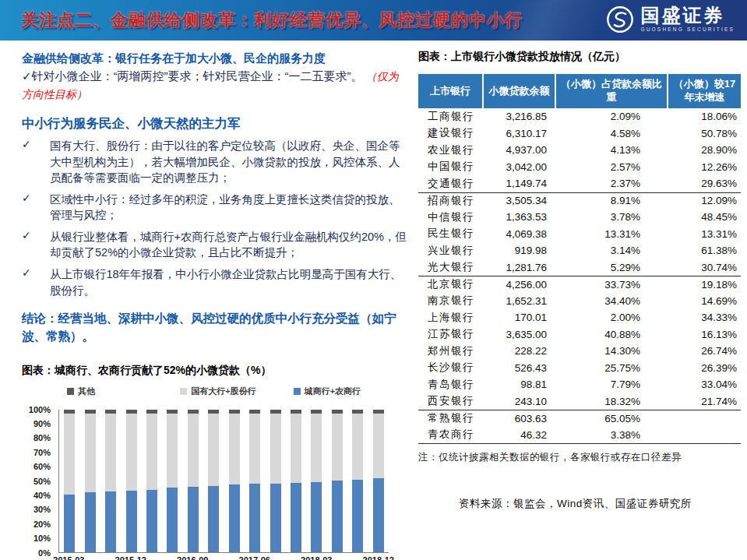 The image size is (747, 560). I want to click on bullet-text: 从银行业整体看，城商行+农商行总资产占银行业金融机构仅约20%，但却贡献了52%…, so click(228, 245).